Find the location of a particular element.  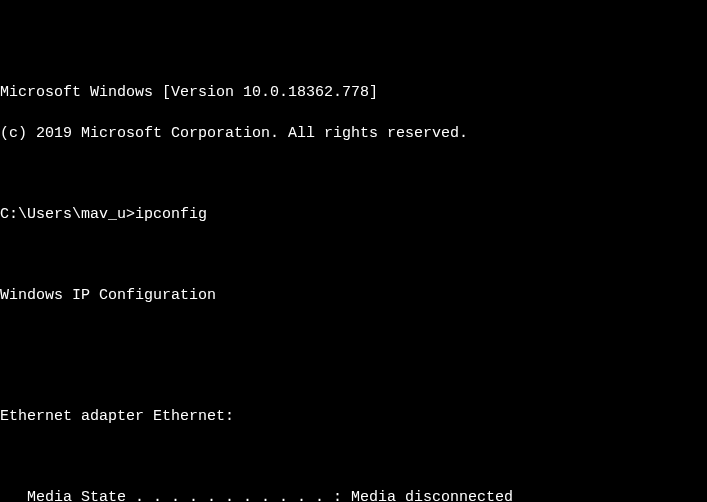

adapter-media-state: Media State . . . . . . . . . . . is located at coordinates (354, 495).